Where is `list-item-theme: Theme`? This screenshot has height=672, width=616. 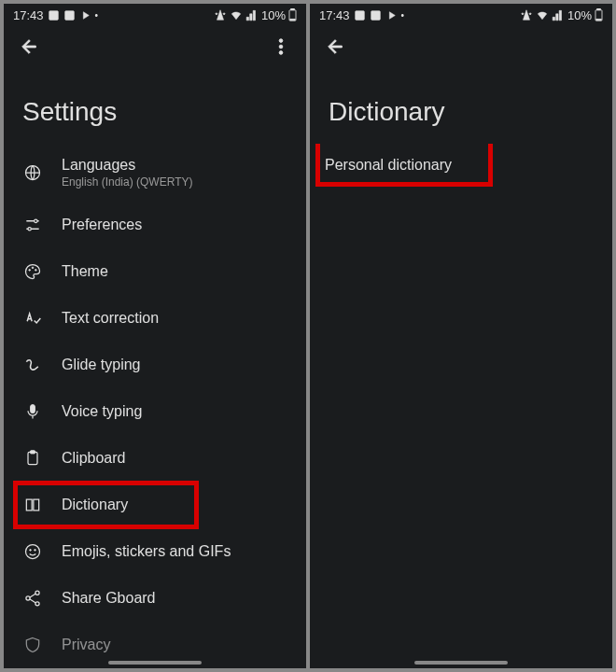 list-item-theme: Theme is located at coordinates (155, 272).